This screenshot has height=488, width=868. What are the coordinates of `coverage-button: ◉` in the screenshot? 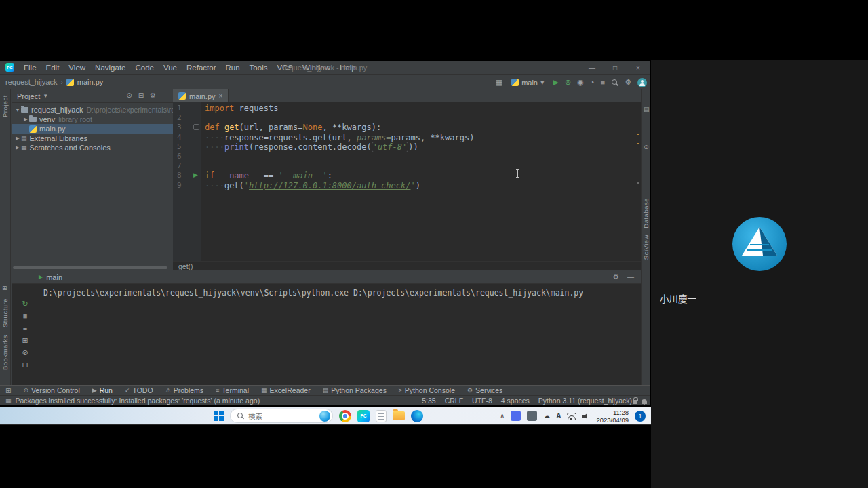 It's located at (580, 83).